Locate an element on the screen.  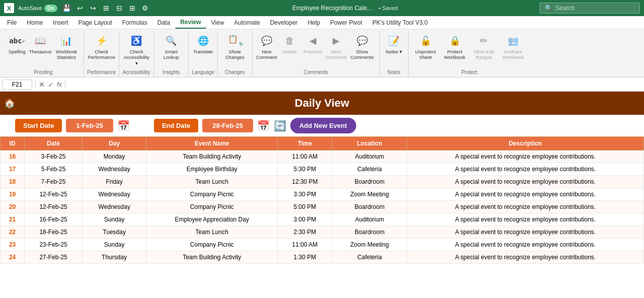
proofing-group-label: Proofing is located at coordinates (43, 72).